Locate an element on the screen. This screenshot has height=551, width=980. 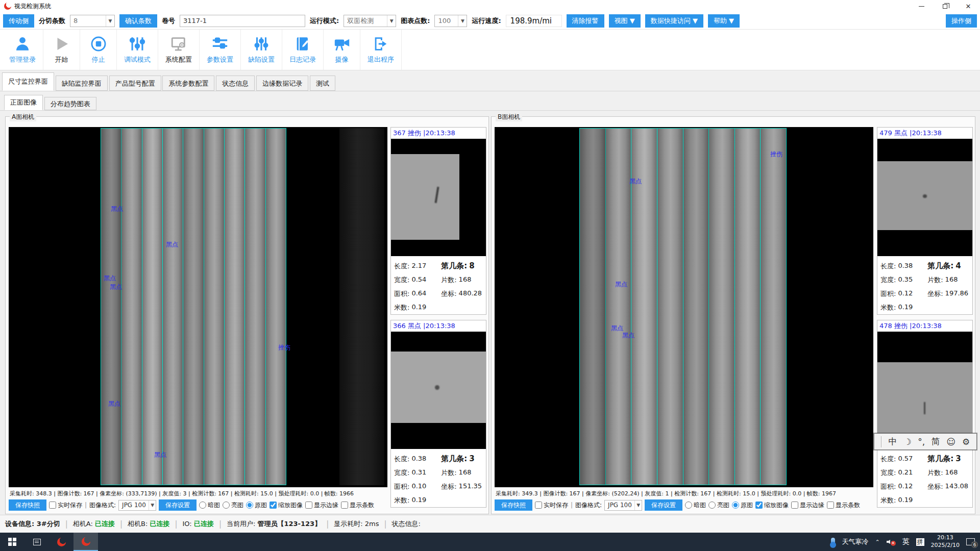
weather-text: 天气寒冷 is located at coordinates (855, 542).